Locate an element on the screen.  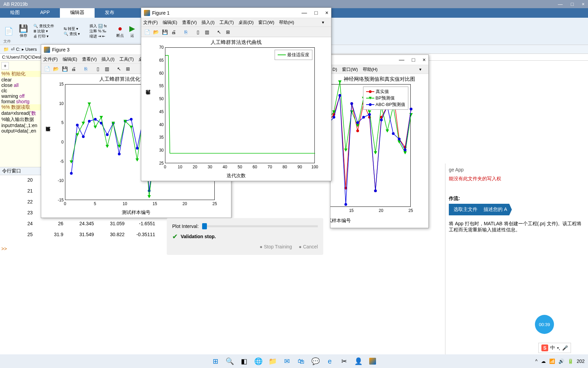
tray-time: 202 is located at coordinates (581, 361).